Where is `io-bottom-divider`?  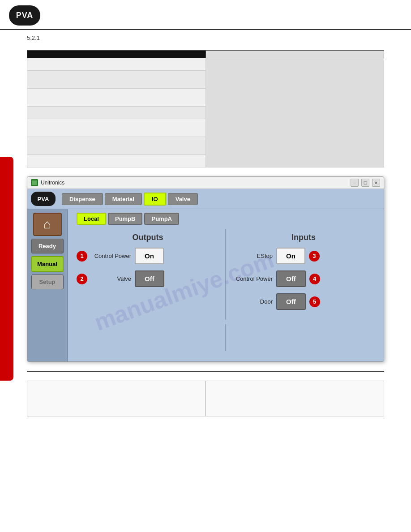 io-bottom-divider is located at coordinates (226, 338).